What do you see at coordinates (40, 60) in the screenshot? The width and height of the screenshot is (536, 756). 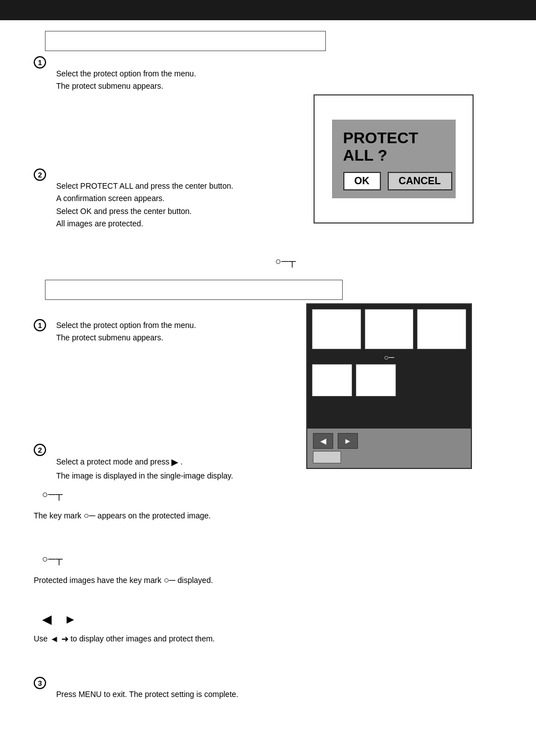 I see `step-circle-1-top: 1` at bounding box center [40, 60].